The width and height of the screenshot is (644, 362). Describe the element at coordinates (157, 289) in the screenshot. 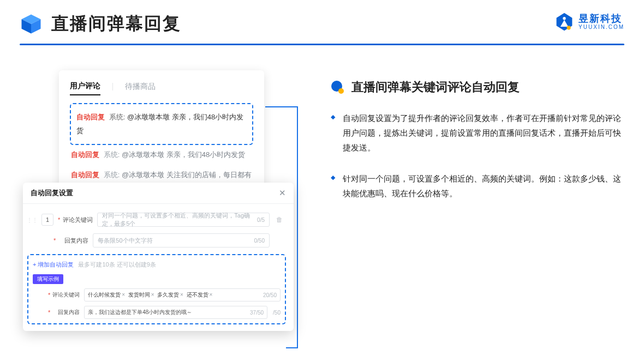

I see `example-highlight: + 增加自动回复 最多可建10条 还可以创建9条 填写示例 * 评论关键词 什么…` at that location.